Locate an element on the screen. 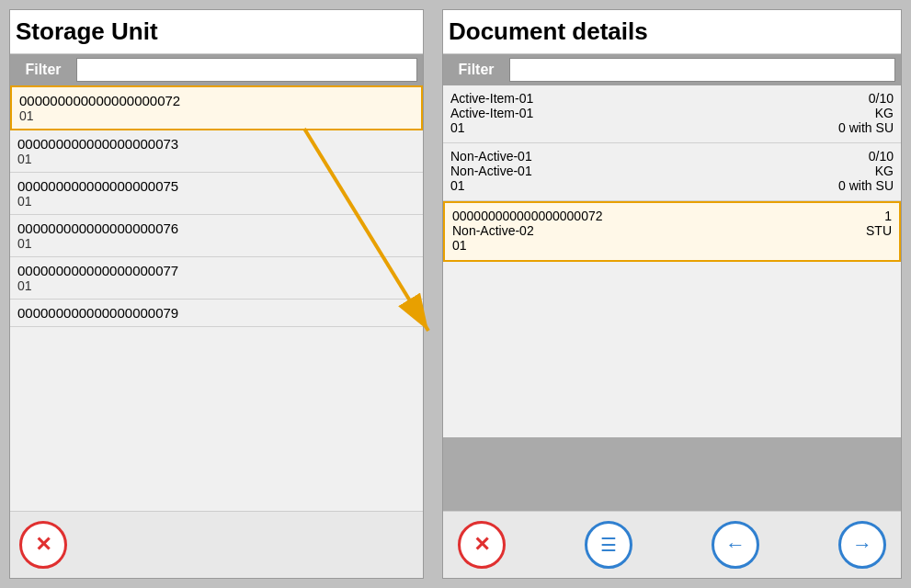  doc-close-icon: ✕ is located at coordinates (482, 545).